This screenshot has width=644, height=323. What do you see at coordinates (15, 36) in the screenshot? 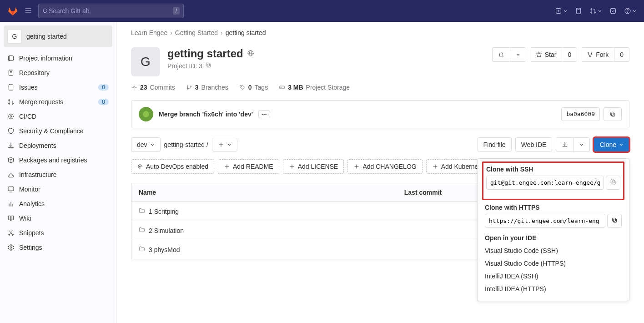
I see `project-avatar-small: G` at bounding box center [15, 36].